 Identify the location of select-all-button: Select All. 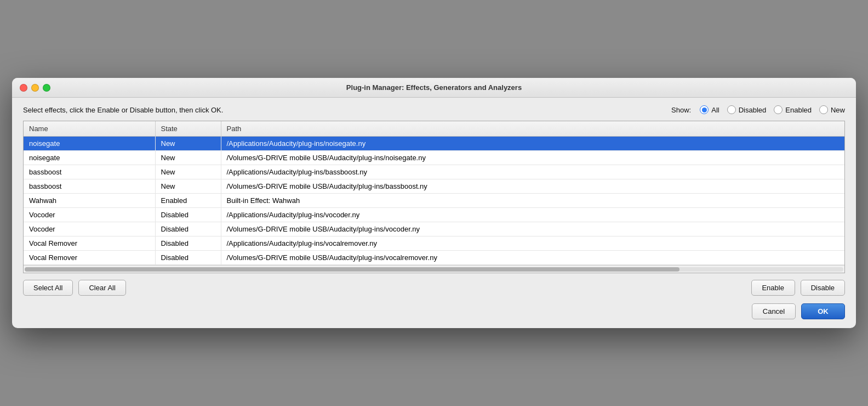
(48, 287).